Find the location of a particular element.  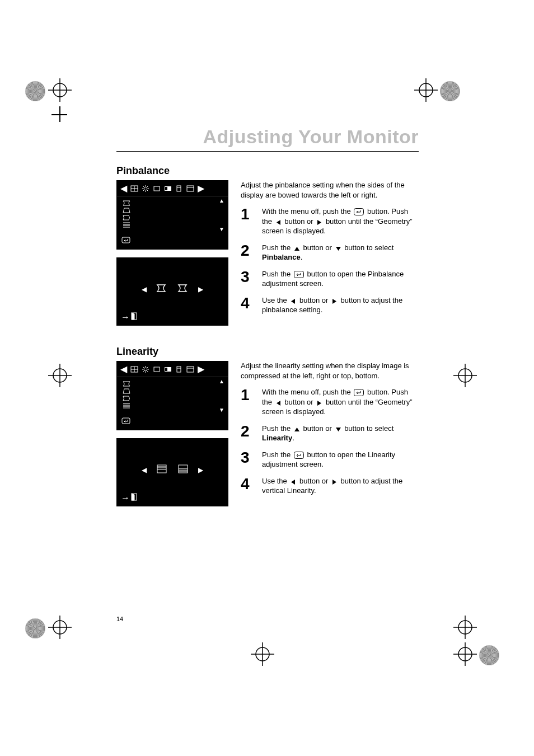

section-intro: Adjust the pinbalance setting when the s… is located at coordinates (330, 190).